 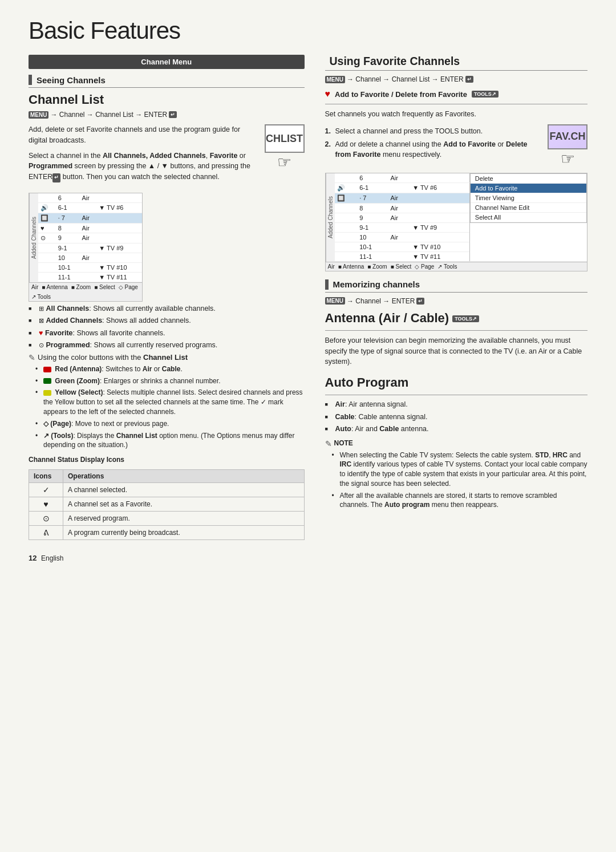 What do you see at coordinates (456, 443) in the screenshot?
I see `auto-program-section: Auto Program Air: Air antenna signal. Ca…` at bounding box center [456, 443].